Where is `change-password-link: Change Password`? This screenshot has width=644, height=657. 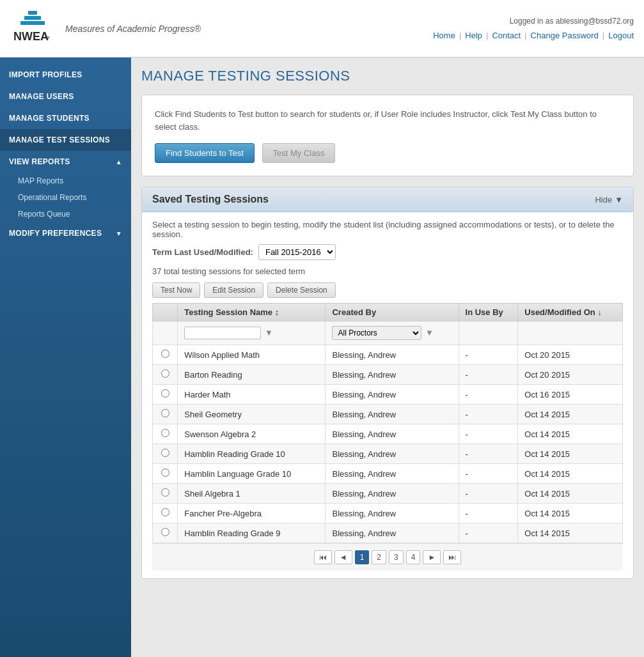
change-password-link: Change Password is located at coordinates (565, 36).